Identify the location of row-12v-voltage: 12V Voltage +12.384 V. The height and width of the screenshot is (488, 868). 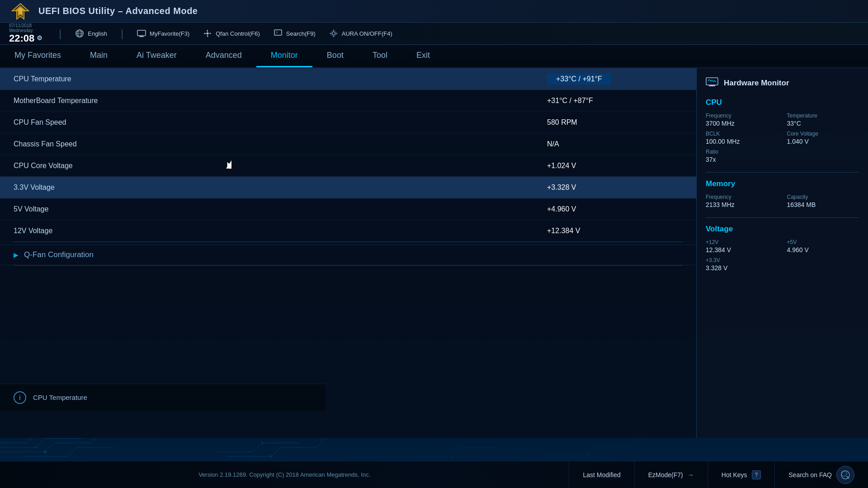
(348, 231).